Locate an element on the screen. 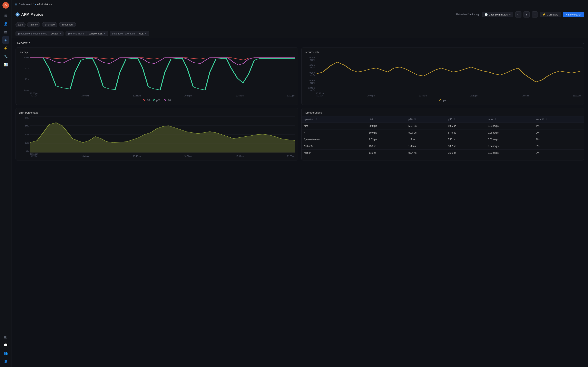 This screenshot has height=367, width=588. sidebar-icon-chart: 📊 is located at coordinates (6, 65).